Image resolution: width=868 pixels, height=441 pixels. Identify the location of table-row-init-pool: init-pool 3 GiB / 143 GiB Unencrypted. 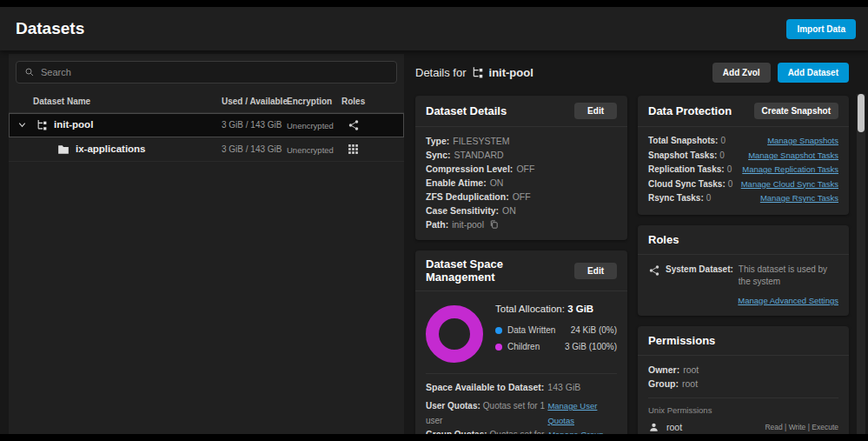
(207, 125).